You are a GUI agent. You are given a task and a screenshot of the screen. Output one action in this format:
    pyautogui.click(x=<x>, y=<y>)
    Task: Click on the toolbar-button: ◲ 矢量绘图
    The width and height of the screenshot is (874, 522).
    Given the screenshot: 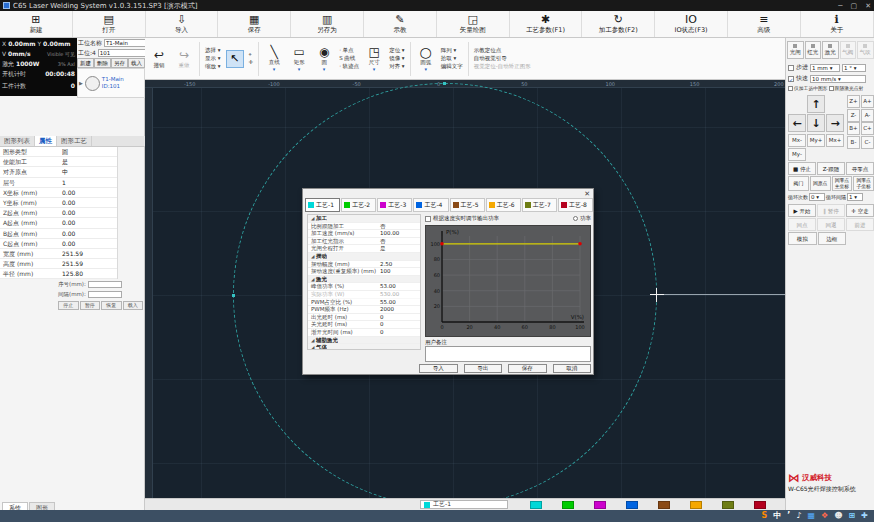 What is the action you would take?
    pyautogui.click(x=474, y=24)
    